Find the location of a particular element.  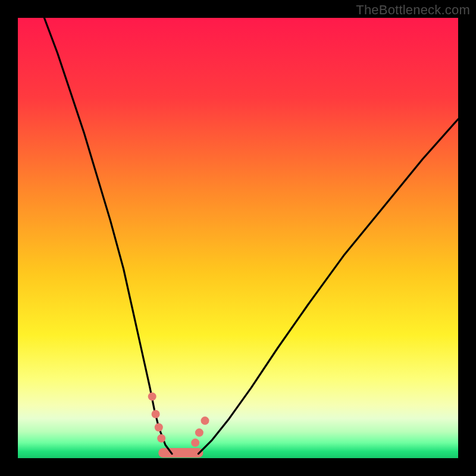

frame-right is located at coordinates (467, 238).